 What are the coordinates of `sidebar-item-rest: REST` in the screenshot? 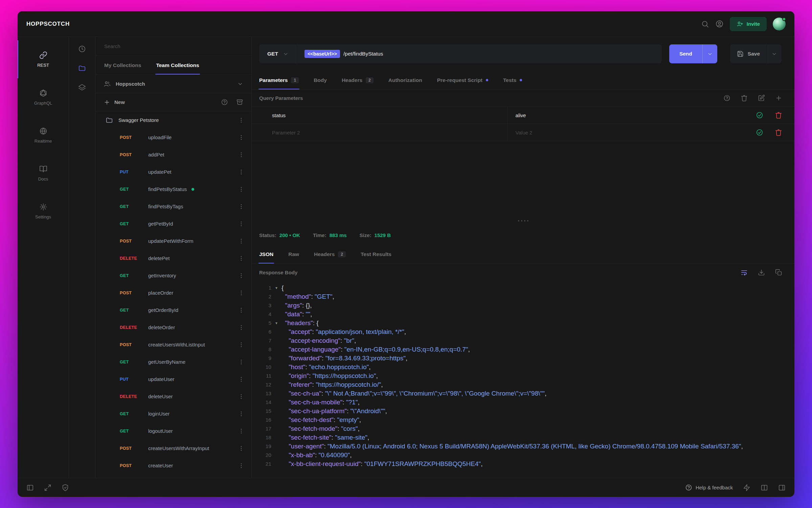 It's located at (43, 59).